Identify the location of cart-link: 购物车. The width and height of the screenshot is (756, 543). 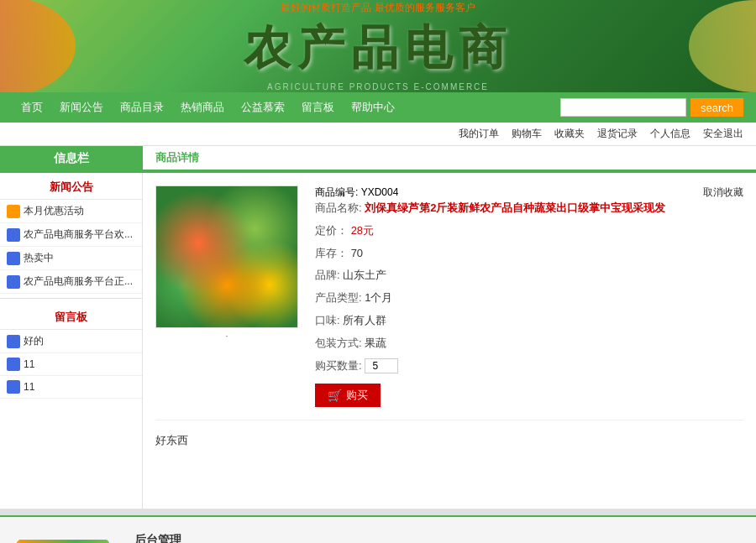
(527, 134).